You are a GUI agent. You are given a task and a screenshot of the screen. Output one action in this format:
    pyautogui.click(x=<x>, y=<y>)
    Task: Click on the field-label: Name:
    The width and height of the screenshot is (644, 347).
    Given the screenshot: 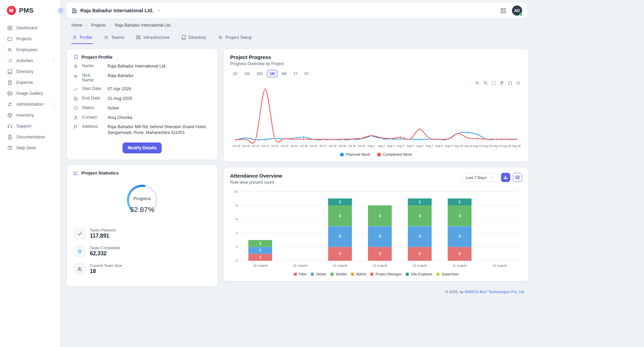 What is the action you would take?
    pyautogui.click(x=93, y=66)
    